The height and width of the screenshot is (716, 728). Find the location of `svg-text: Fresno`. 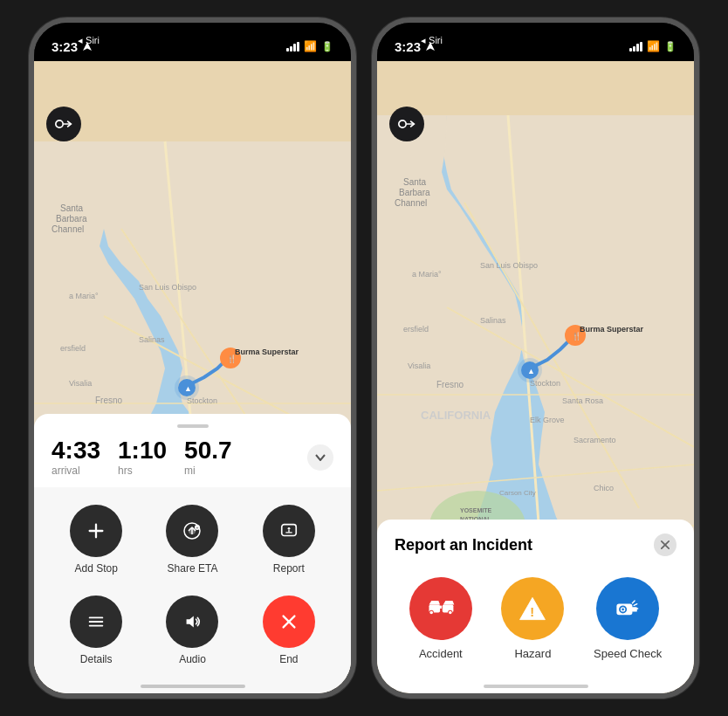

svg-text: Fresno is located at coordinates (450, 384).